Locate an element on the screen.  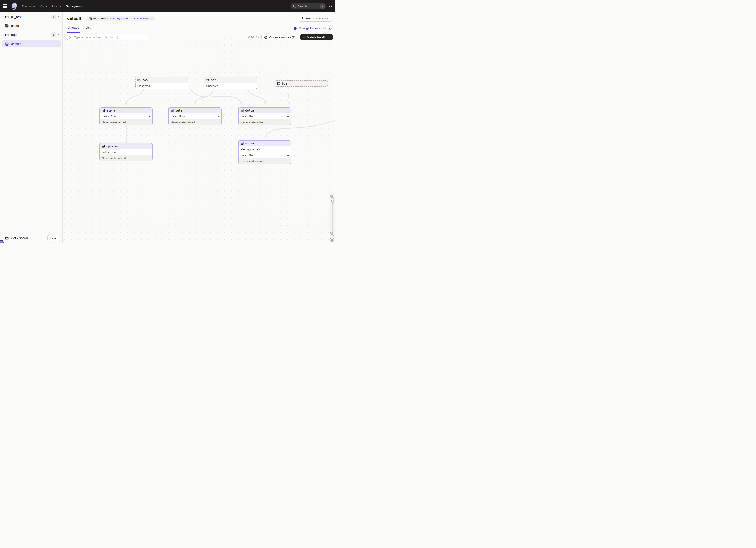
repo-link: repo@assets_reconciliation is located at coordinates (131, 19).